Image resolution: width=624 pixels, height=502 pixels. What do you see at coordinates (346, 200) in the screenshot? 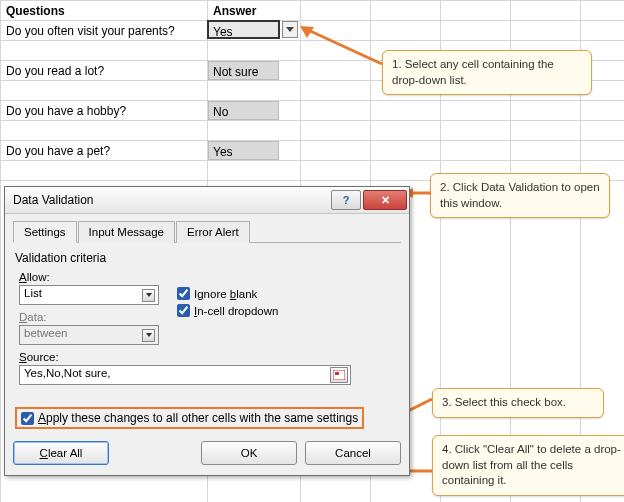
I see `help-button: ?` at bounding box center [346, 200].